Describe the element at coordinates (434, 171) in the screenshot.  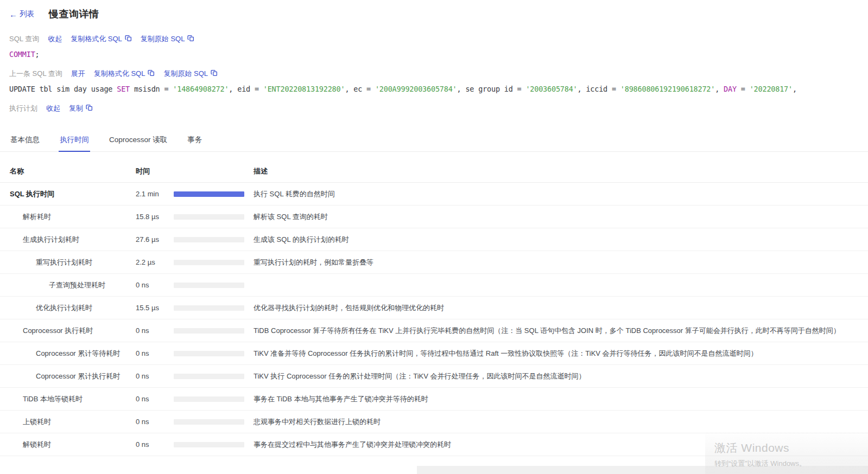
I see `table-header: 名称 时间 描述` at that location.